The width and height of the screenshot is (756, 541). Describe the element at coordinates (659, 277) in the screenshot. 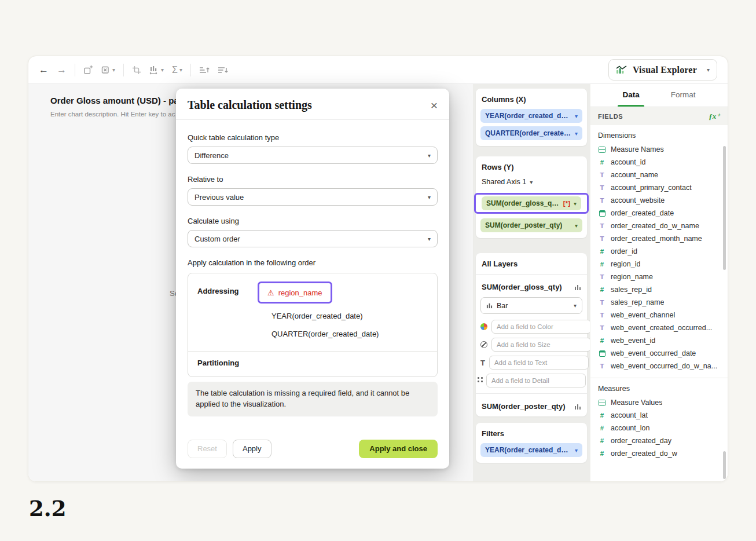

I see `field-item: region_name` at that location.